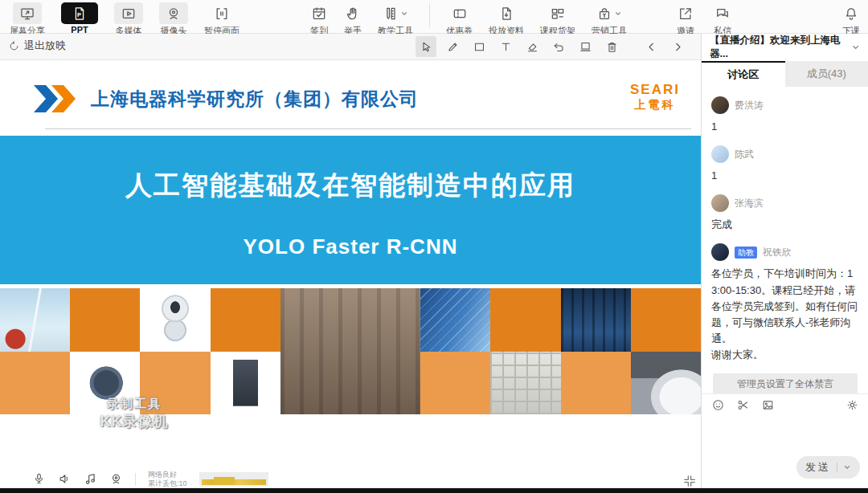  I want to click on toolbar-item-screen-share: 屏幕分享, so click(27, 18).